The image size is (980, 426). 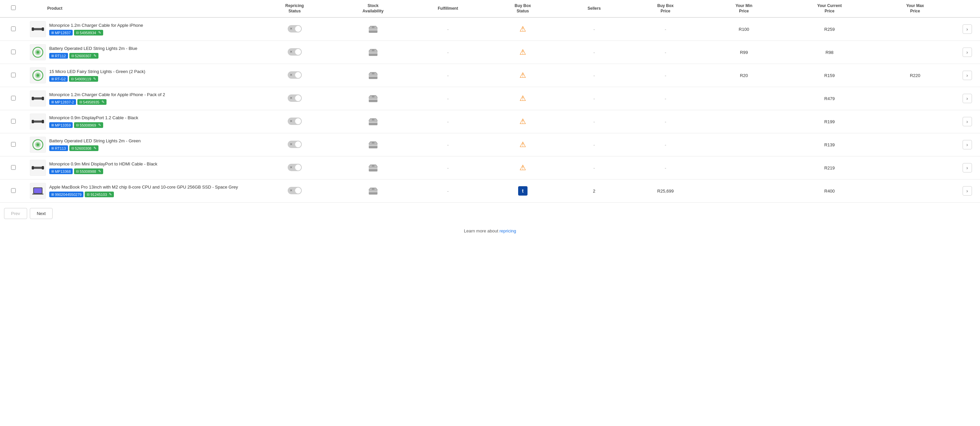 What do you see at coordinates (829, 145) in the screenshot?
I see `current-price-value: R139` at bounding box center [829, 145].